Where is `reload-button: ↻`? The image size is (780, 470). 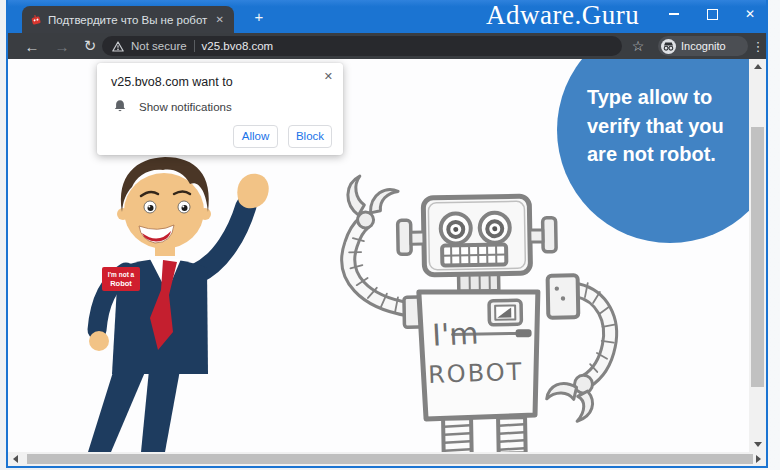 reload-button: ↻ is located at coordinates (90, 46).